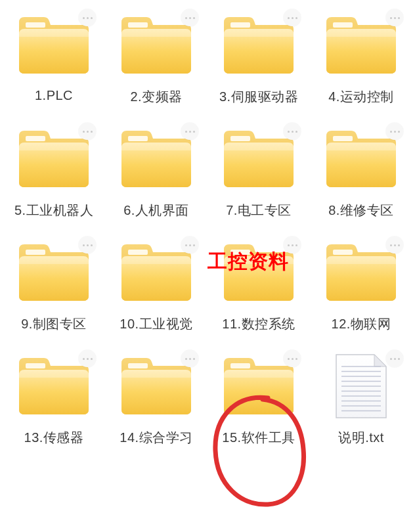 Image resolution: width=415 pixels, height=532 pixels. What do you see at coordinates (54, 210) in the screenshot?
I see `item-label: 5.工业机器人` at bounding box center [54, 210].